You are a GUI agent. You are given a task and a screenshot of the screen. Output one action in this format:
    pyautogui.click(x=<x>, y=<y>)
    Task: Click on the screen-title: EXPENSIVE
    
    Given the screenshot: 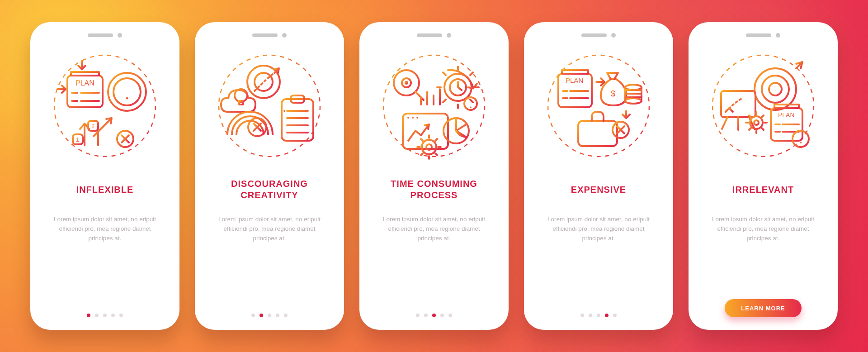 What is the action you would take?
    pyautogui.click(x=599, y=190)
    